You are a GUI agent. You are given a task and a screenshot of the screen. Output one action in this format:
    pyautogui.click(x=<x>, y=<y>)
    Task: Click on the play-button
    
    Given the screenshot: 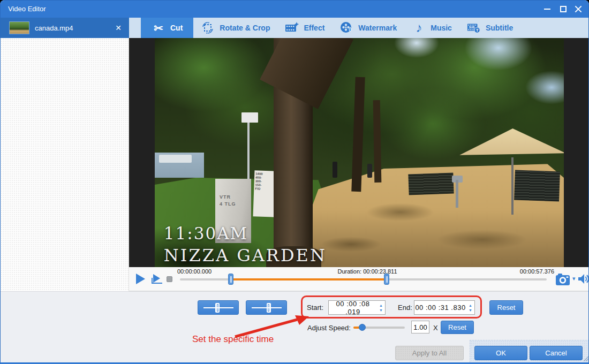 What is the action you would take?
    pyautogui.click(x=140, y=279)
    